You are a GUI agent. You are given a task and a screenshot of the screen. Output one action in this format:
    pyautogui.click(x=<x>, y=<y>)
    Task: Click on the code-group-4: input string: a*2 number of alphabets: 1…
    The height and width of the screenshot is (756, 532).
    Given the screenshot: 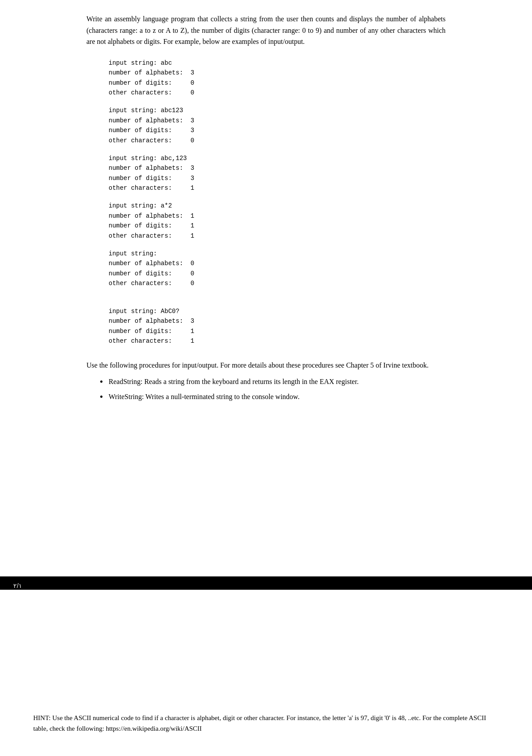 What is the action you would take?
    pyautogui.click(x=277, y=221)
    